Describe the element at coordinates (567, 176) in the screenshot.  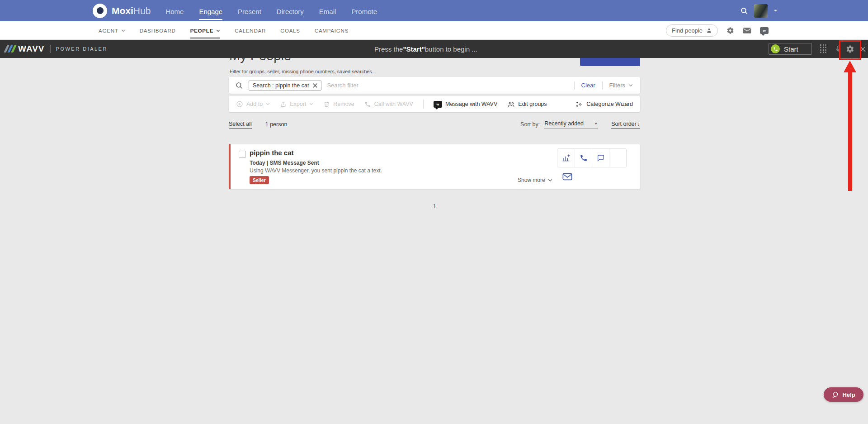
I see `email-contact-button` at that location.